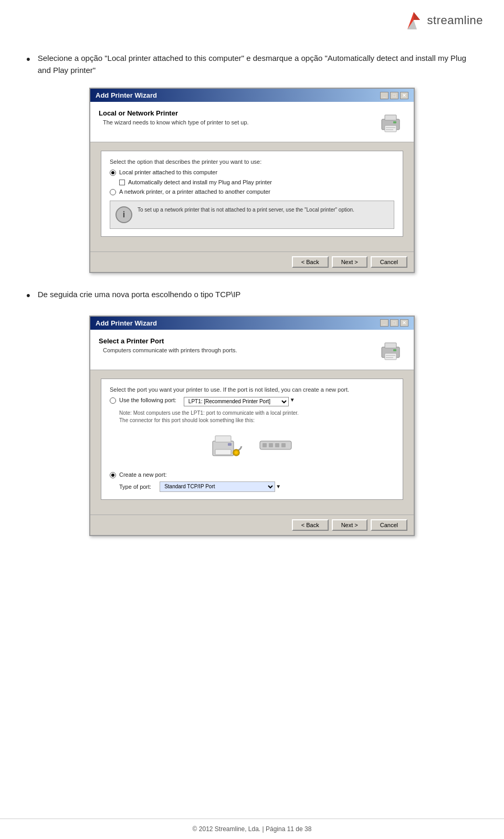 This screenshot has height=839, width=504. I want to click on wizard2-maximize-button: □, so click(394, 323).